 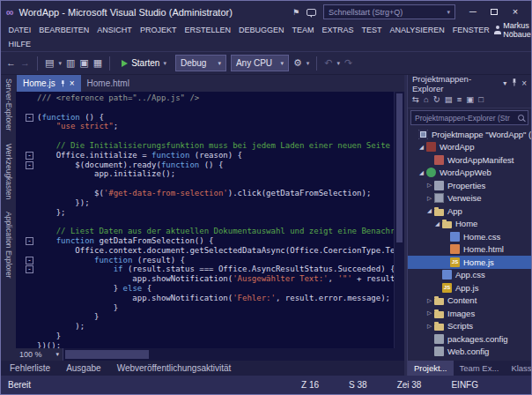 What do you see at coordinates (469, 250) in the screenshot?
I see `tree-item-home-html: Home.html` at bounding box center [469, 250].